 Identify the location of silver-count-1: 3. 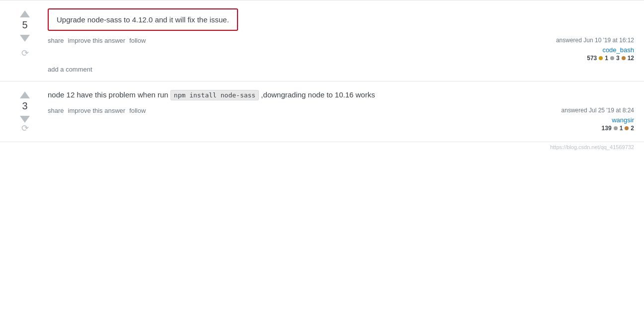
(618, 58).